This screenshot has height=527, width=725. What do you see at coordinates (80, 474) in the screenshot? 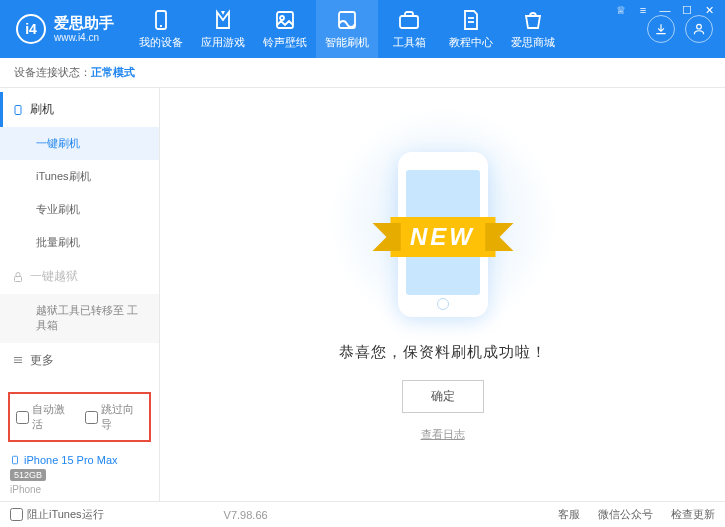
I see `device-info: iPhone 15 Pro Max 512GB iPhone` at bounding box center [80, 474].